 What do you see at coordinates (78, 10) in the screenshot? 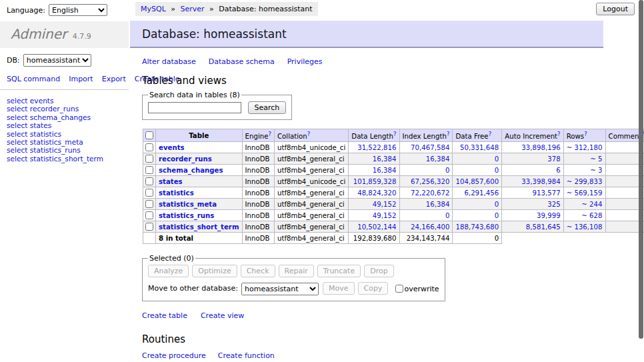
I see `language-select: English` at bounding box center [78, 10].